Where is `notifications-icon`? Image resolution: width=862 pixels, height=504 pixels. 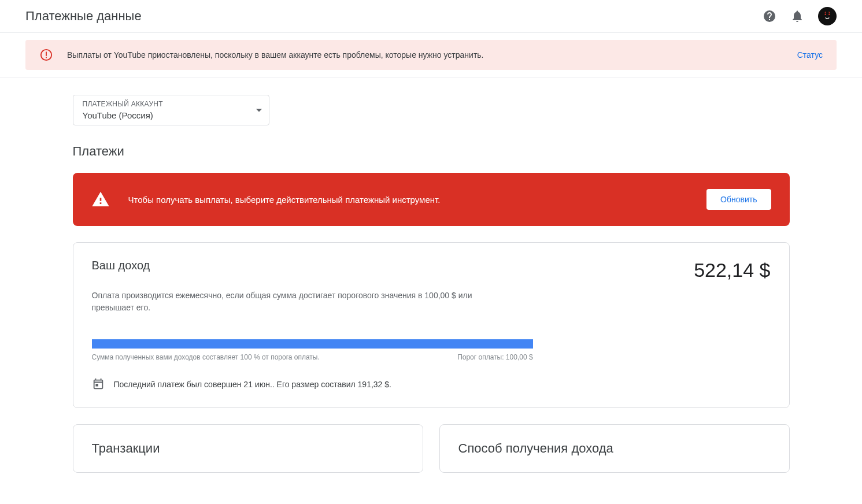
notifications-icon is located at coordinates (797, 16).